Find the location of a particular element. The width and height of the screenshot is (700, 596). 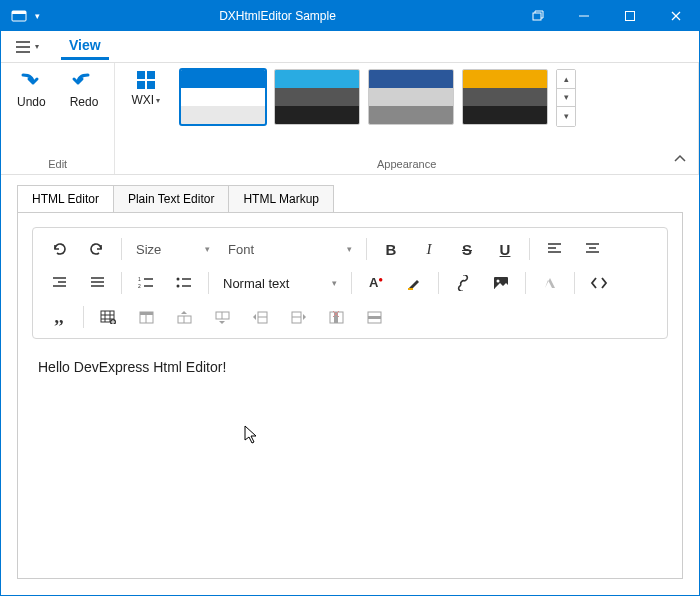

blockquote-button: ,, is located at coordinates (59, 317).